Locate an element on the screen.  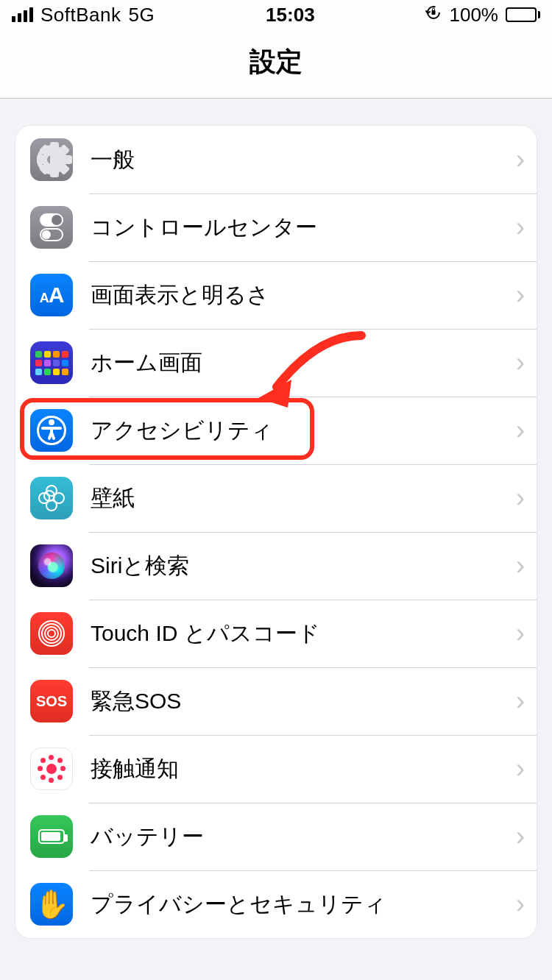
row-label: 画面表示と明るさ is located at coordinates (300, 296).